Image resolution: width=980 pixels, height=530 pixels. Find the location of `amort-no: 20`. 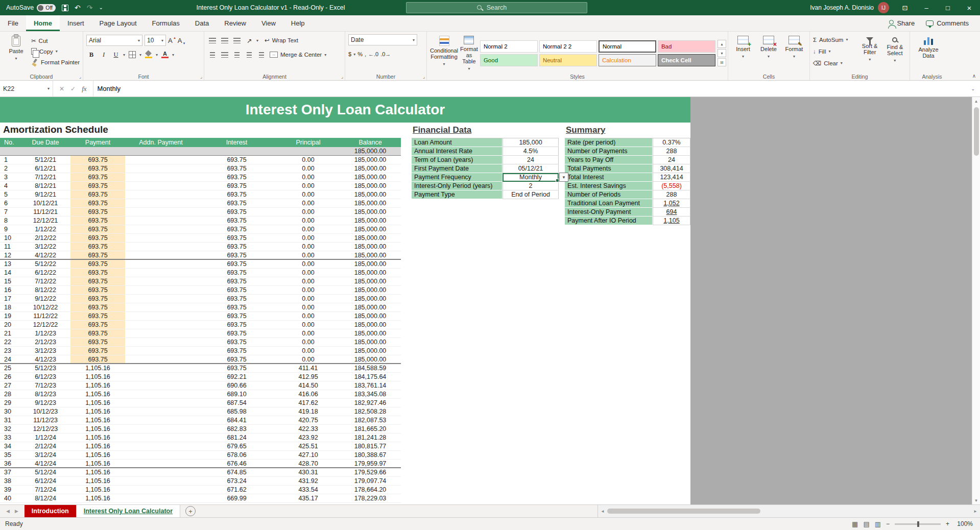

amort-no: 20 is located at coordinates (10, 325).